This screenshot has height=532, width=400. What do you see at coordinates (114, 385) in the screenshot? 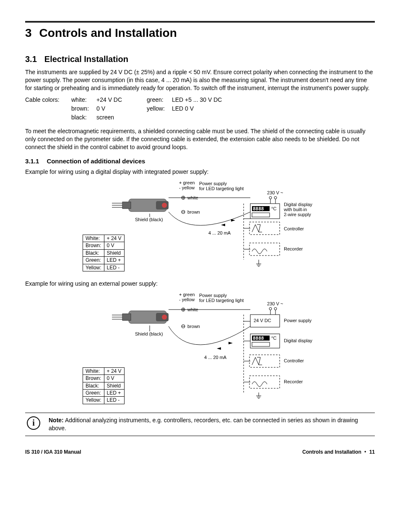
I see `wt2-r2c1: Shield` at bounding box center [114, 385].